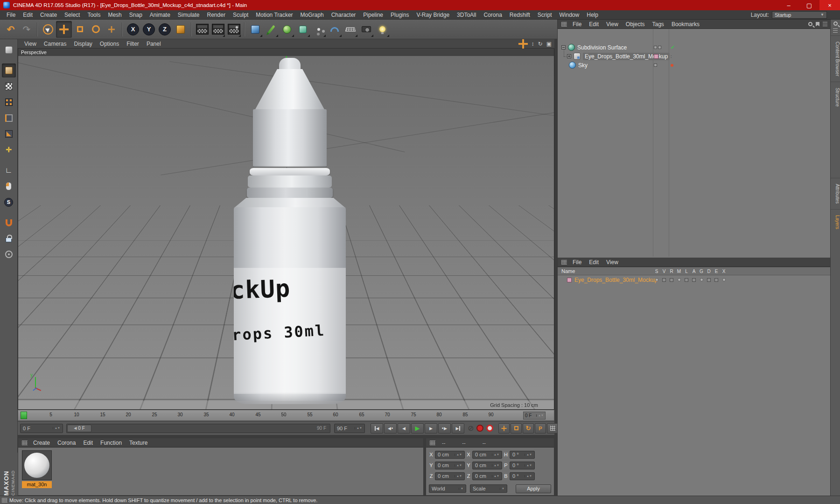  Describe the element at coordinates (290, 231) in the screenshot. I see `eye-drops-bottle-model: ckUp rops 30ml` at that location.